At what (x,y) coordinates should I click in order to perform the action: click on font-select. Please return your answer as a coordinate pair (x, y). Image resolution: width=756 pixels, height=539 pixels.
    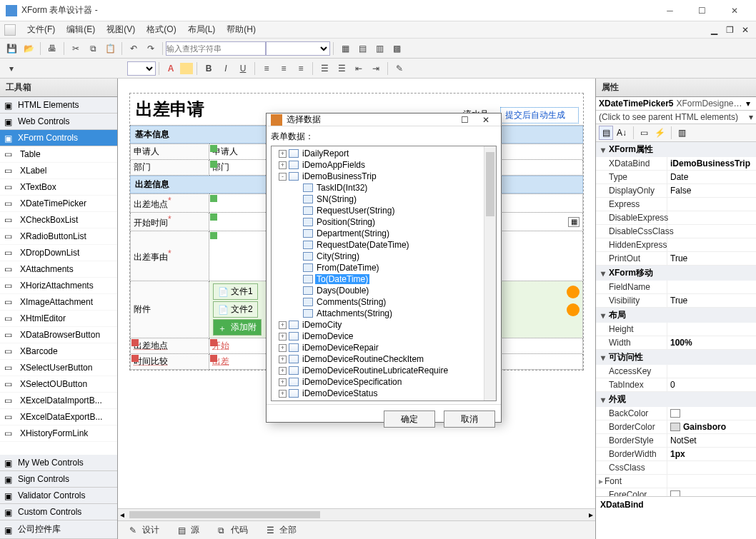
    Looking at the image, I should click on (141, 69).